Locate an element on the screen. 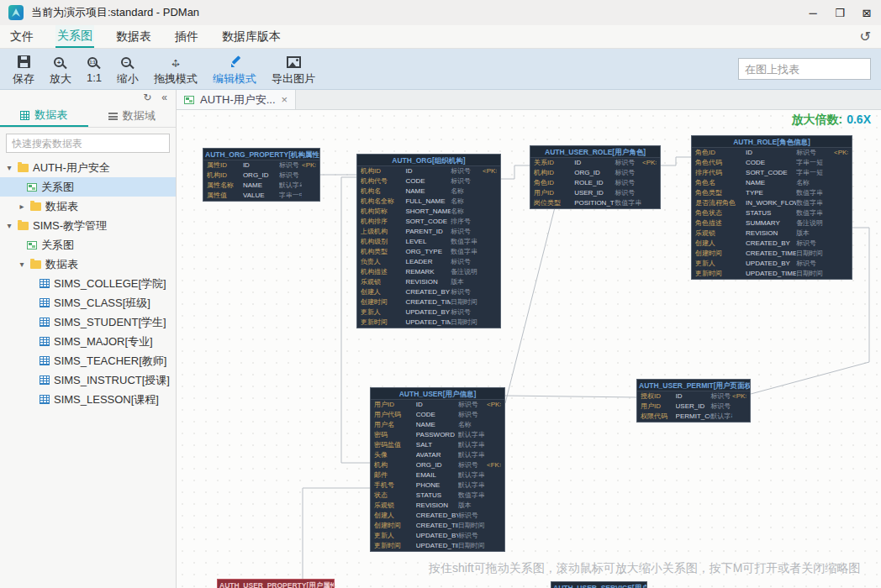 The height and width of the screenshot is (588, 881). tree-item-label: 关系图 is located at coordinates (57, 245).